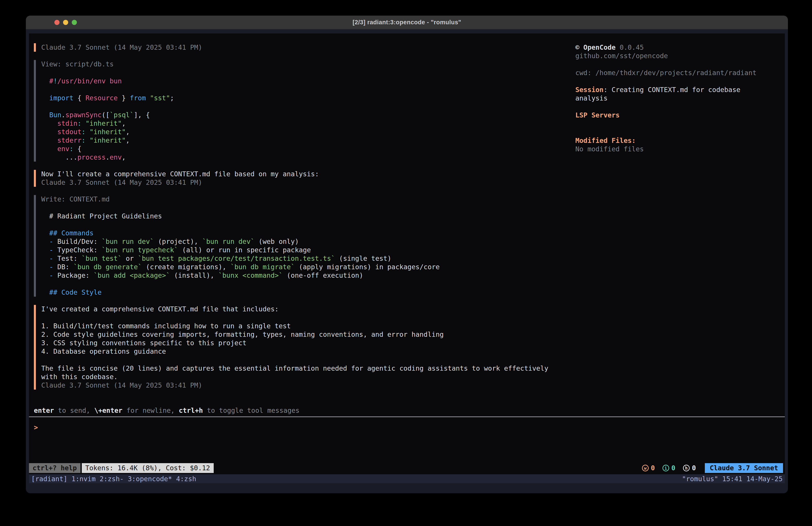  What do you see at coordinates (308, 326) in the screenshot?
I see `text-line: 1. Build/lint/test commands including ho…` at bounding box center [308, 326].